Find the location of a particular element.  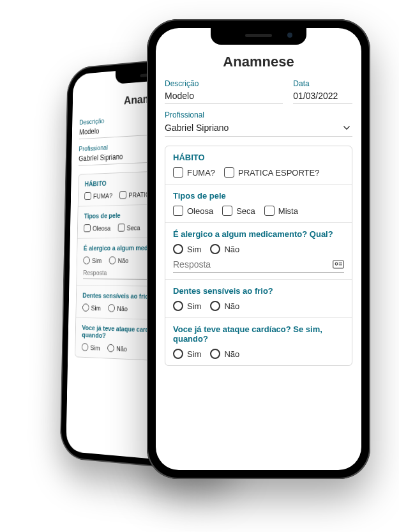

dropdown-profissional: Gabriel Sipriano is located at coordinates (259, 129).